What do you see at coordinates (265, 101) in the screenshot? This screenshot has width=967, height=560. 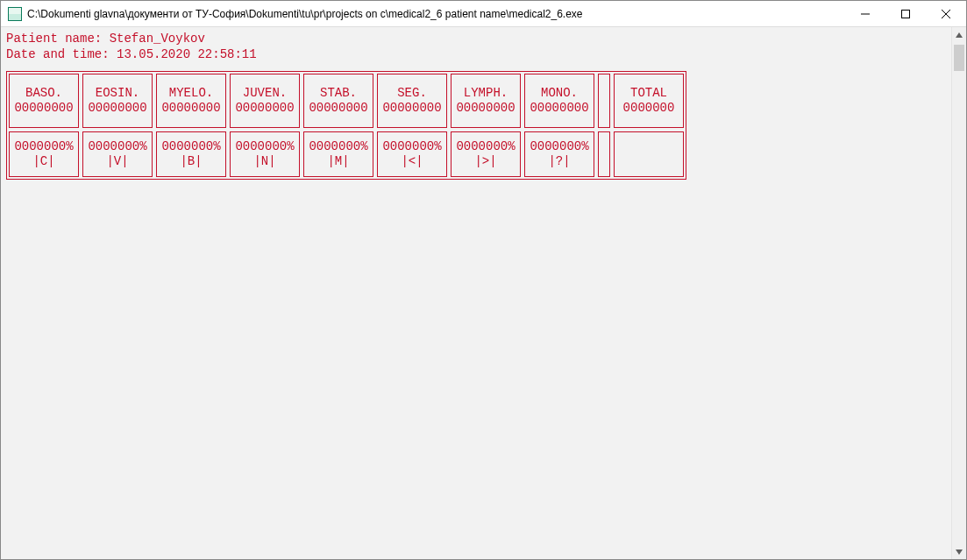 I see `cell-juven: JUVEN.00000000` at bounding box center [265, 101].